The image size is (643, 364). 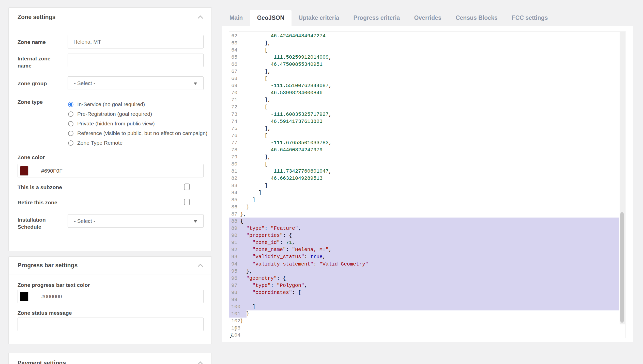 What do you see at coordinates (110, 266) in the screenshot?
I see `progress-bar-settings-header: Progress bar settings` at bounding box center [110, 266].